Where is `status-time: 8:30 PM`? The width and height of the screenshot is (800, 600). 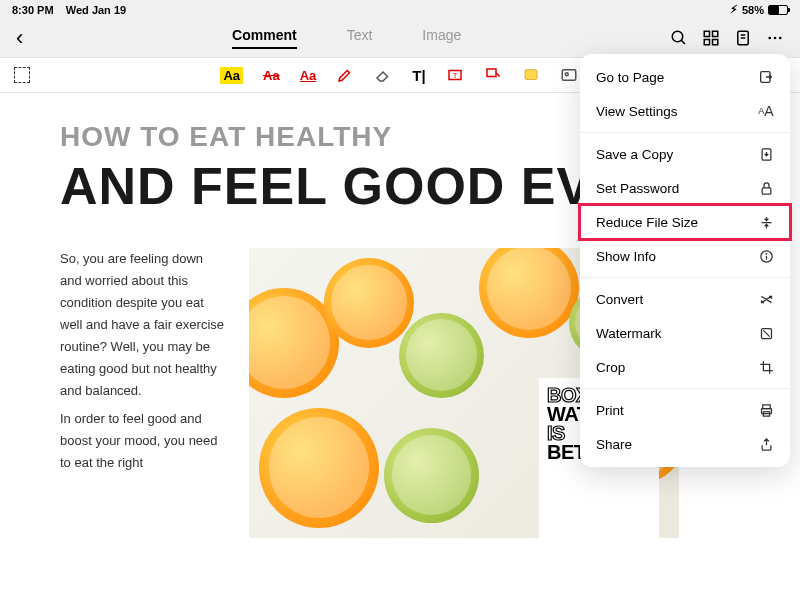 status-time: 8:30 PM is located at coordinates (33, 10).